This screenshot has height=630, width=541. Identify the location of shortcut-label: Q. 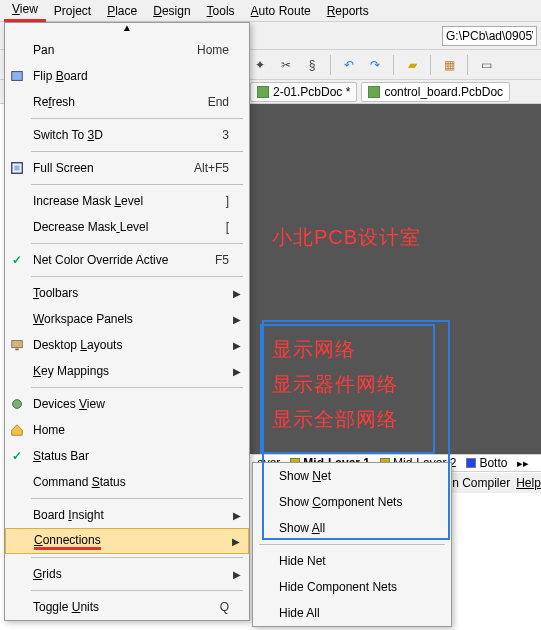
(204, 607).